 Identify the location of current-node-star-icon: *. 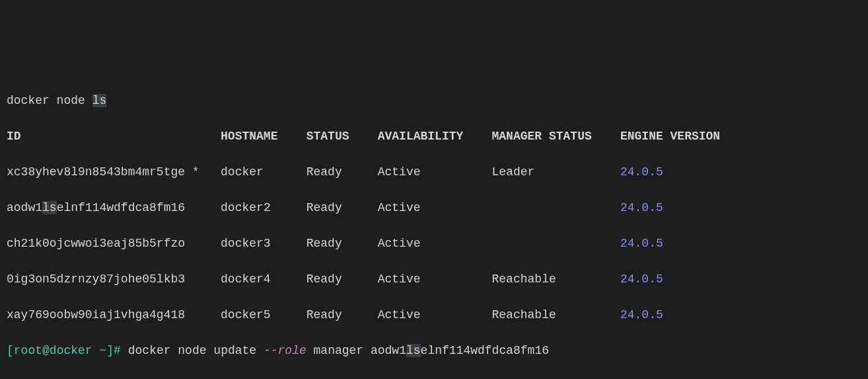
(192, 172).